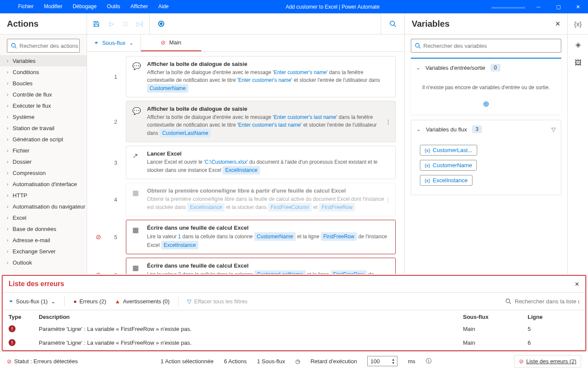 This screenshot has height=371, width=588. Describe the element at coordinates (392, 24) in the screenshot. I see `flow-search-button` at that location.